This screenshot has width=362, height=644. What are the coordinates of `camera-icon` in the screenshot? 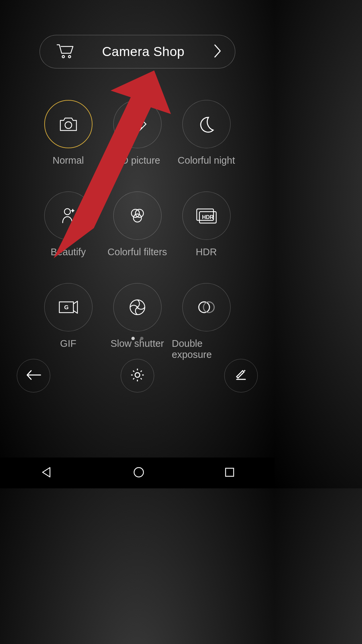 It's located at (68, 124).